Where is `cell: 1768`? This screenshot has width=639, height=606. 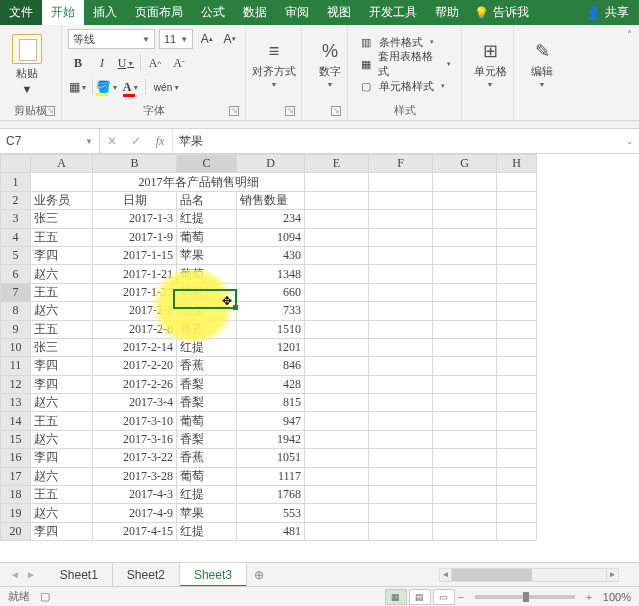
cell: 1768 is located at coordinates (271, 495).